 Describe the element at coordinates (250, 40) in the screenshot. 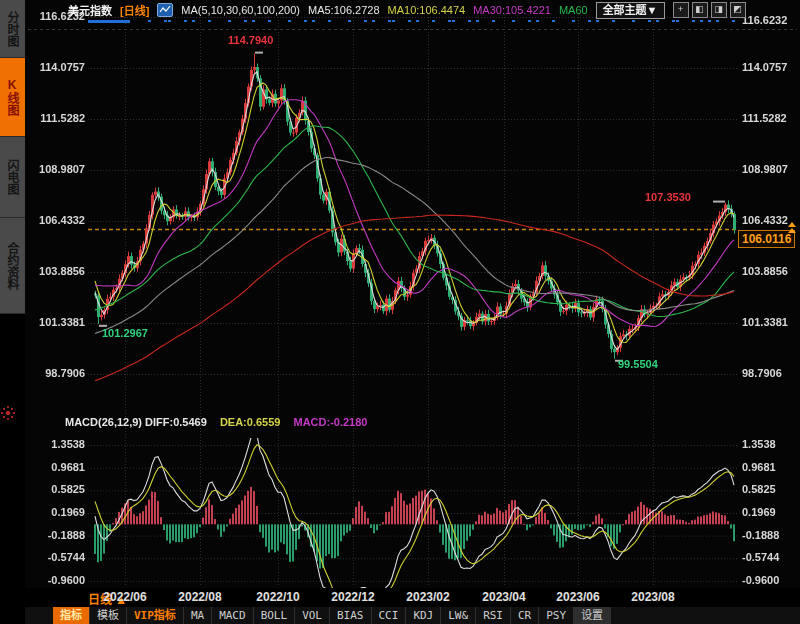

I see `annotation-peak-high: 114.7940` at that location.